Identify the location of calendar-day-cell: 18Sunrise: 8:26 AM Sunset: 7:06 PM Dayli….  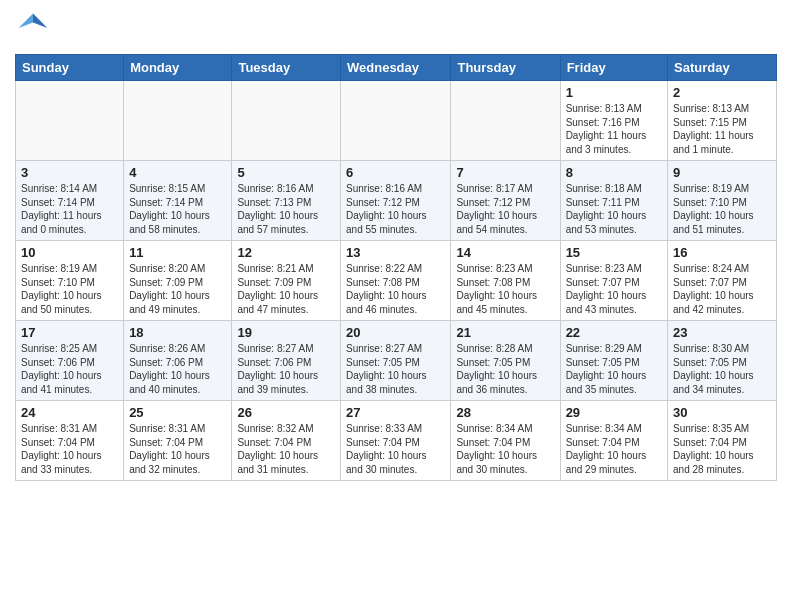
(178, 361).